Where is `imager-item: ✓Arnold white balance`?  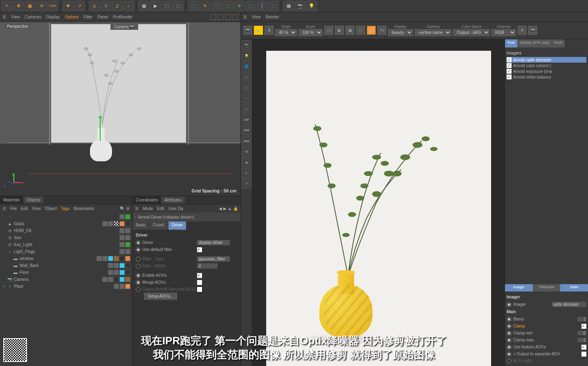
imager-item: ✓Arnold white balance is located at coordinates (546, 77).